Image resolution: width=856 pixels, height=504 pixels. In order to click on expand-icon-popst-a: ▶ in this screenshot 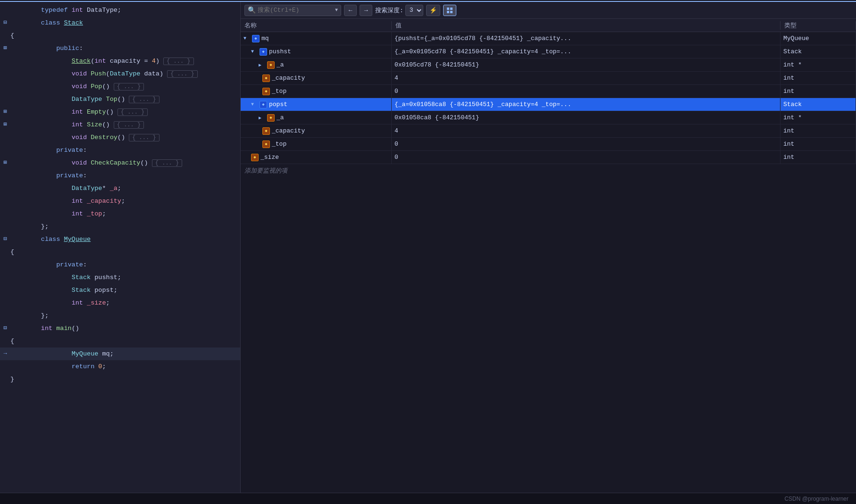, I will do `click(262, 118)`.